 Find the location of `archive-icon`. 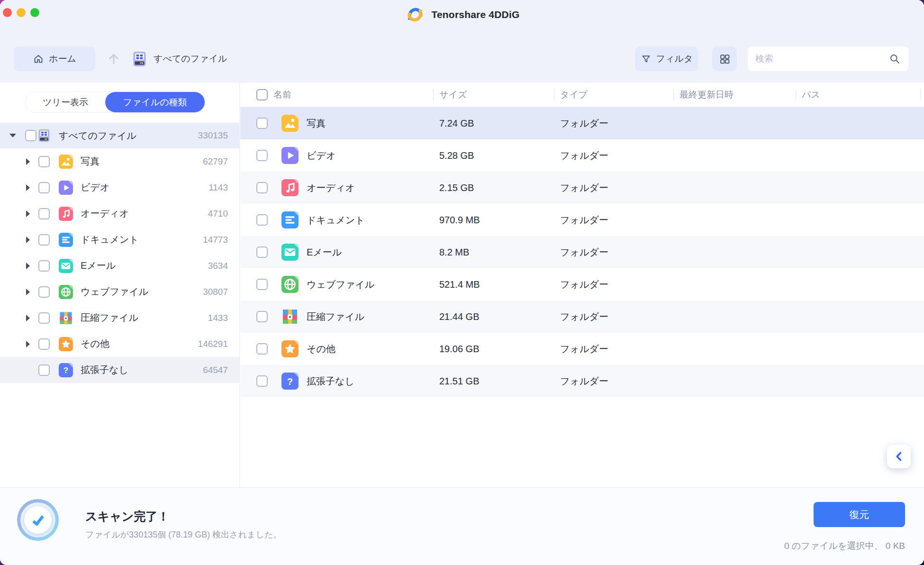

archive-icon is located at coordinates (290, 317).